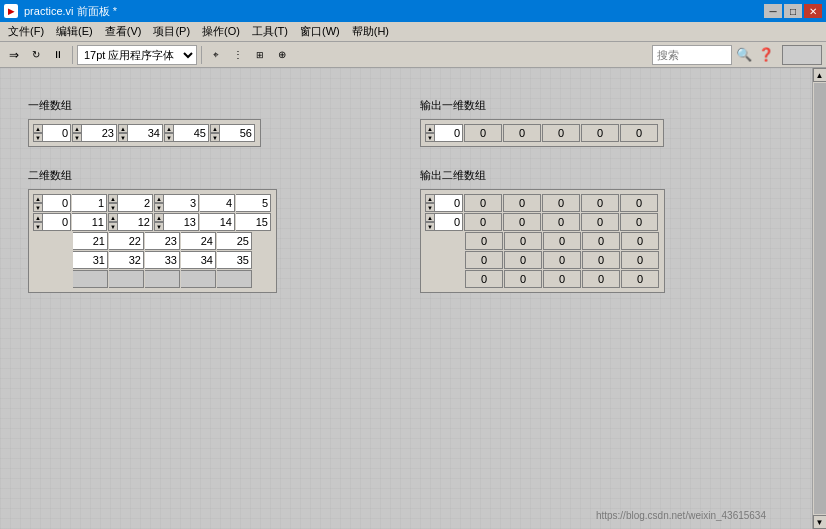  What do you see at coordinates (218, 222) in the screenshot?
I see `array2d-r2c4` at bounding box center [218, 222].